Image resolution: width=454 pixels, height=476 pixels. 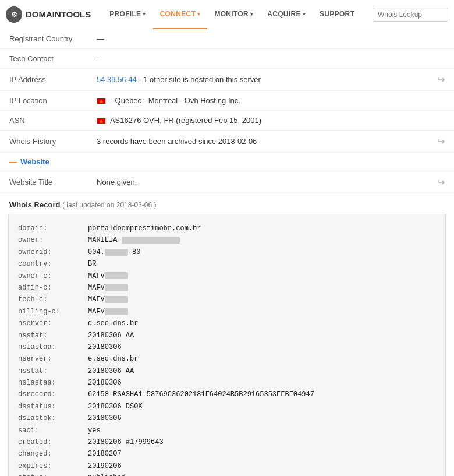 What do you see at coordinates (227, 204) in the screenshot?
I see `whois-record-header: Whois Record ( last updated on 2018-03-0…` at bounding box center [227, 204].